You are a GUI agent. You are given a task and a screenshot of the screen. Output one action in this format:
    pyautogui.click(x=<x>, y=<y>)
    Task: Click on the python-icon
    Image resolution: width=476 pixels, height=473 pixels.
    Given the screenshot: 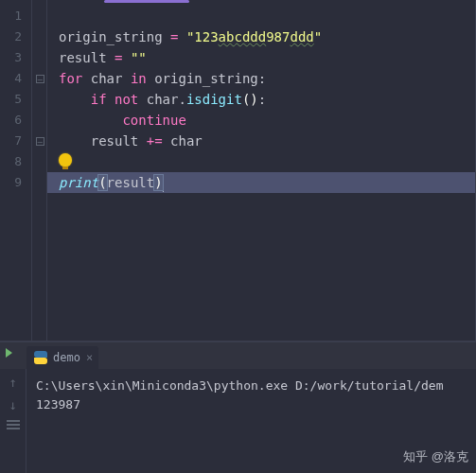 What is the action you would take?
    pyautogui.click(x=41, y=358)
    